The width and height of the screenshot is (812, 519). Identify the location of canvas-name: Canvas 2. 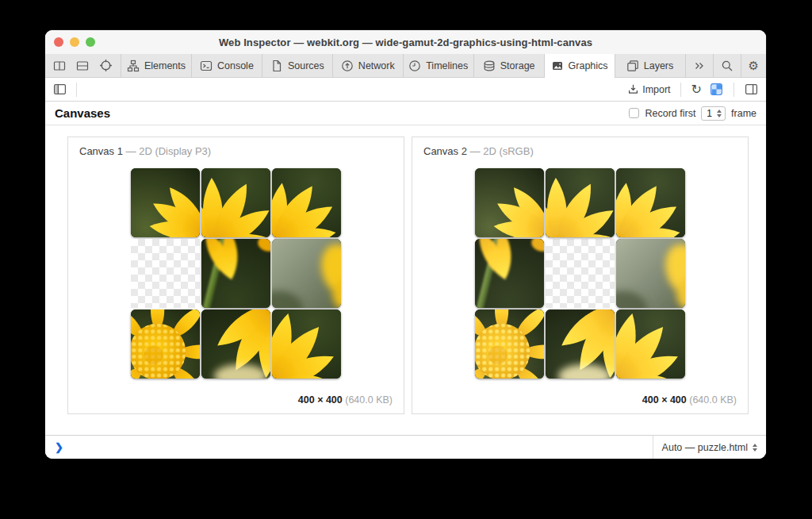
(446, 151).